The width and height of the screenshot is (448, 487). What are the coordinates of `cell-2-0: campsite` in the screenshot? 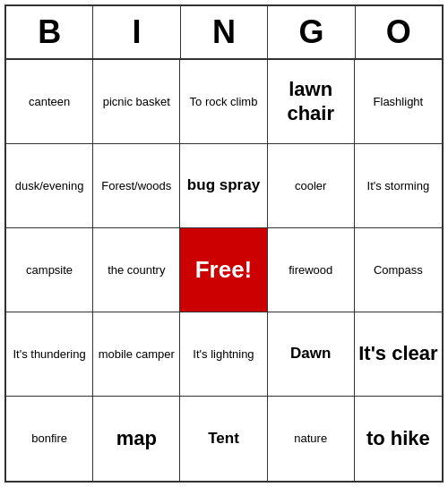 It's located at (50, 270).